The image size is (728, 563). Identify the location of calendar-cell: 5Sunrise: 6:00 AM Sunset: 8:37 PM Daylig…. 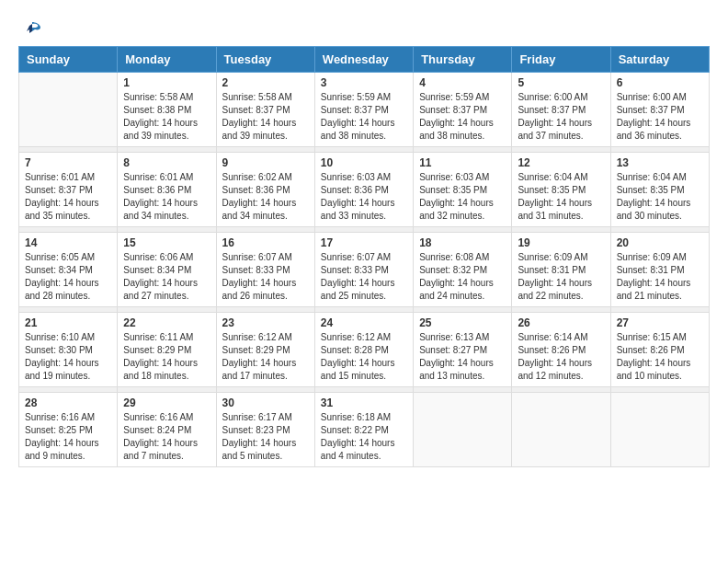
(561, 110).